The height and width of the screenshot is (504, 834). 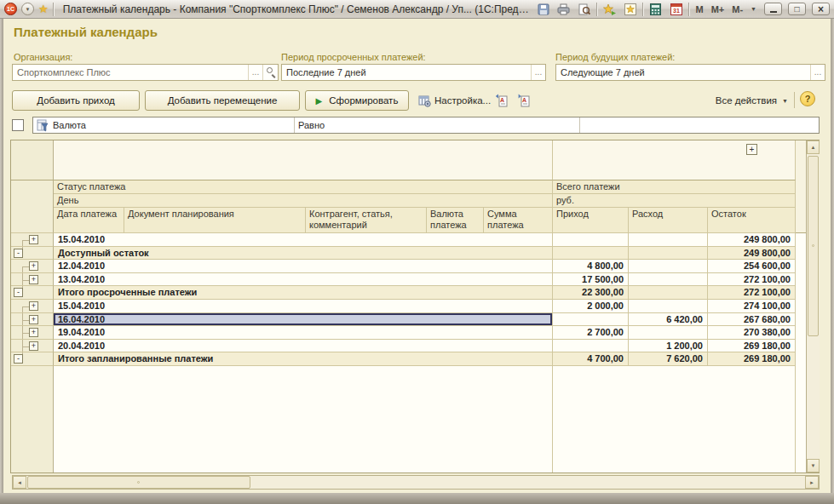 What do you see at coordinates (753, 9) in the screenshot?
I see `titlebar-more-button: ▼` at bounding box center [753, 9].